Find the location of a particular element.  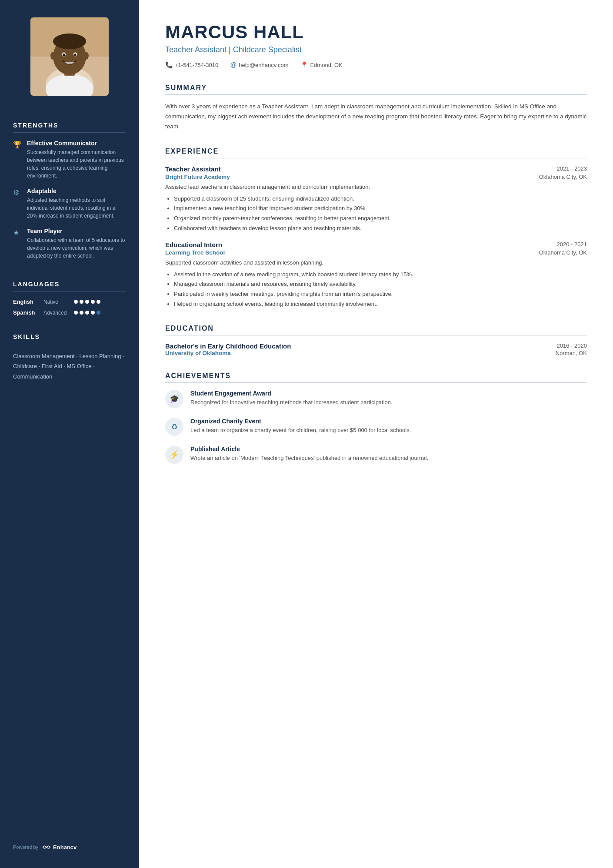

edu-degree-1: Bachelor's in Early Childhood Education is located at coordinates (228, 346).